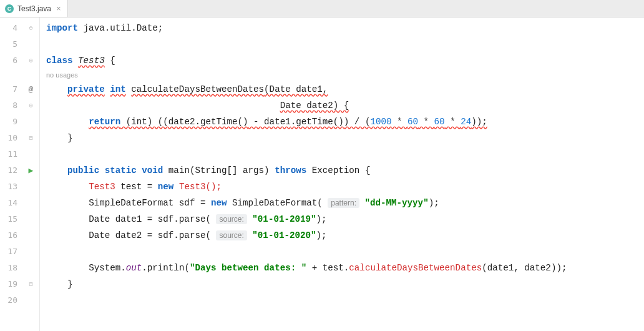  I want to click on usages-hint: no usages, so click(345, 75).